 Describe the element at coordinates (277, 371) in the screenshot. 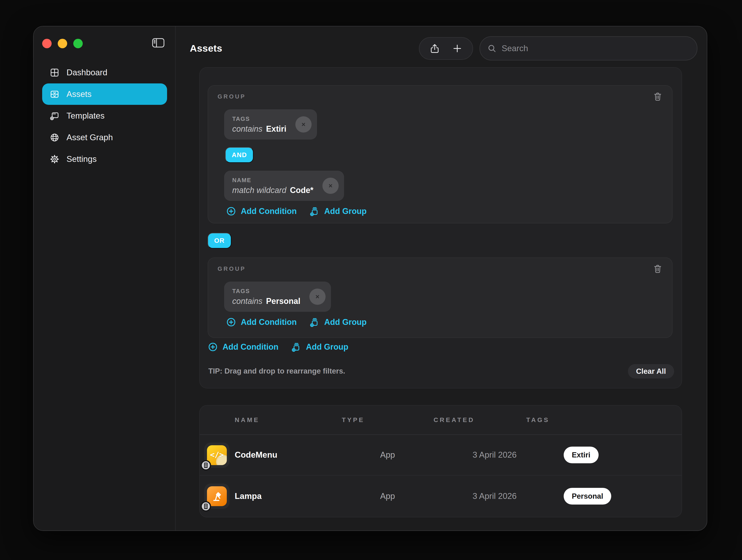

I see `drag-drop-tip: TIP: Drag and drop to rearrange filters.` at that location.